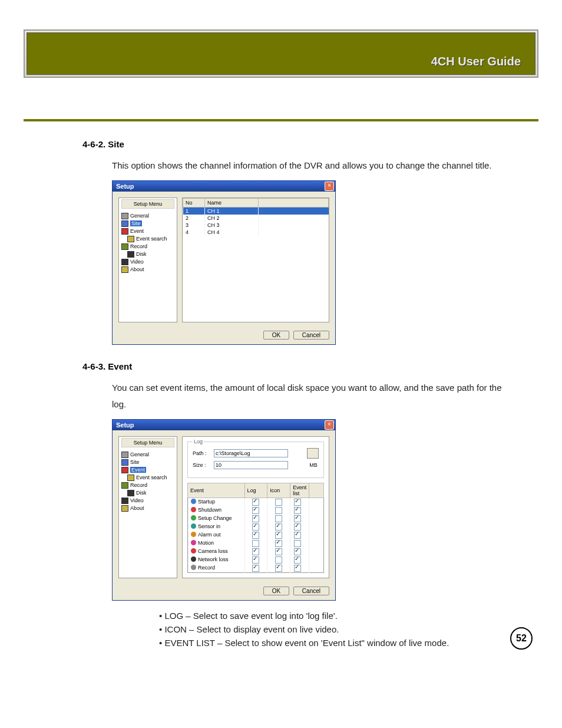 The width and height of the screenshot is (562, 728). Describe the element at coordinates (251, 453) in the screenshot. I see `path-input` at that location.